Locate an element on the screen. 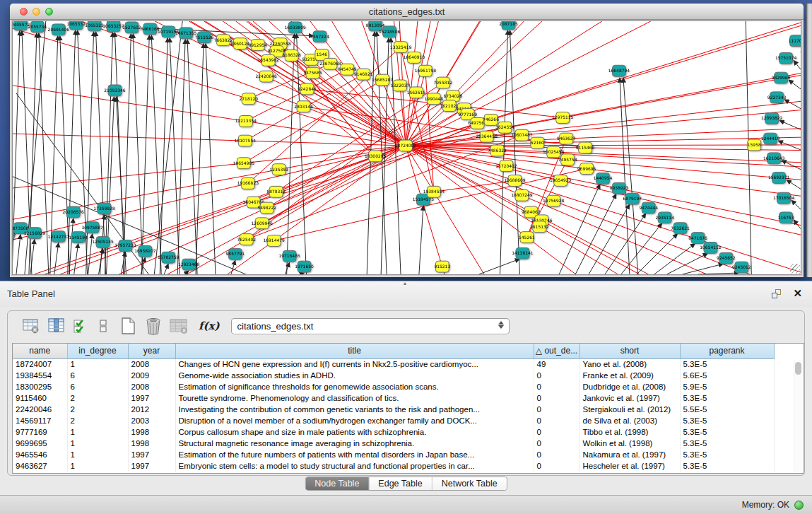 This screenshot has height=514, width=812. adjacent-window-edge is located at coordinates (809, 140).